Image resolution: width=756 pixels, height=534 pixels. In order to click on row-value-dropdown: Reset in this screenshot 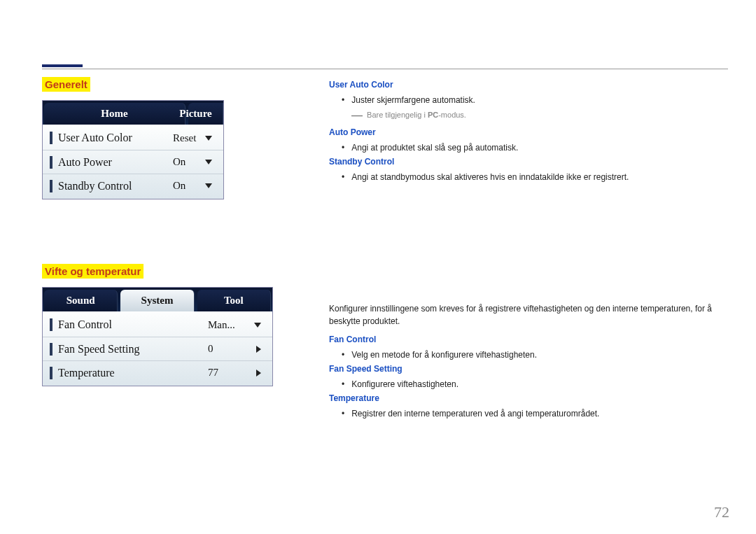, I will do `click(192, 138)`.